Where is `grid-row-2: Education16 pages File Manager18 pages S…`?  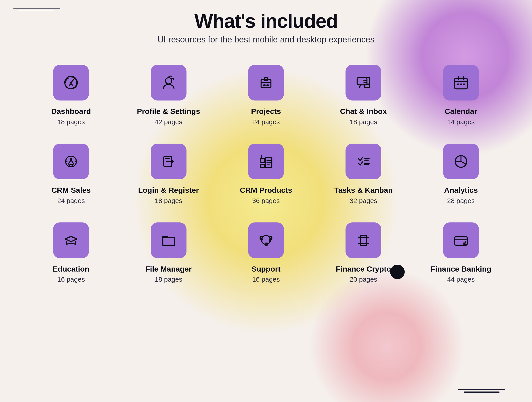
grid-row-2: Education16 pages File Manager18 pages S… is located at coordinates (266, 253).